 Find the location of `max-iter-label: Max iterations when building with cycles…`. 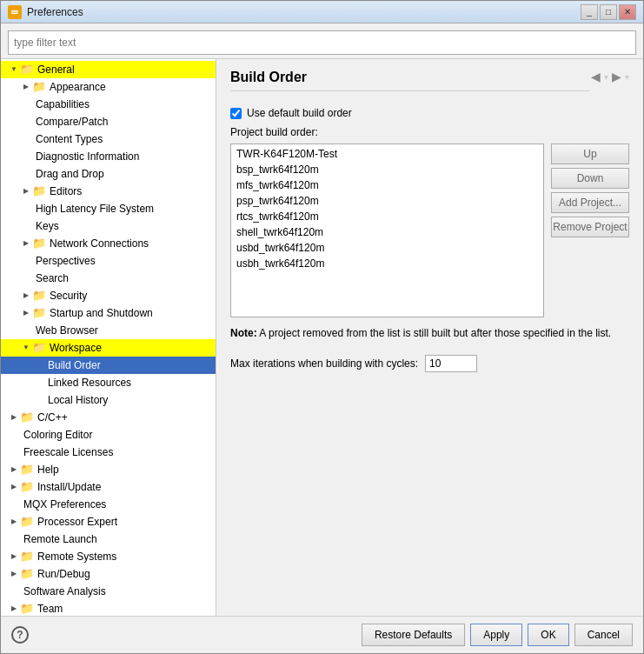

max-iter-label: Max iterations when building with cycles… is located at coordinates (324, 364).